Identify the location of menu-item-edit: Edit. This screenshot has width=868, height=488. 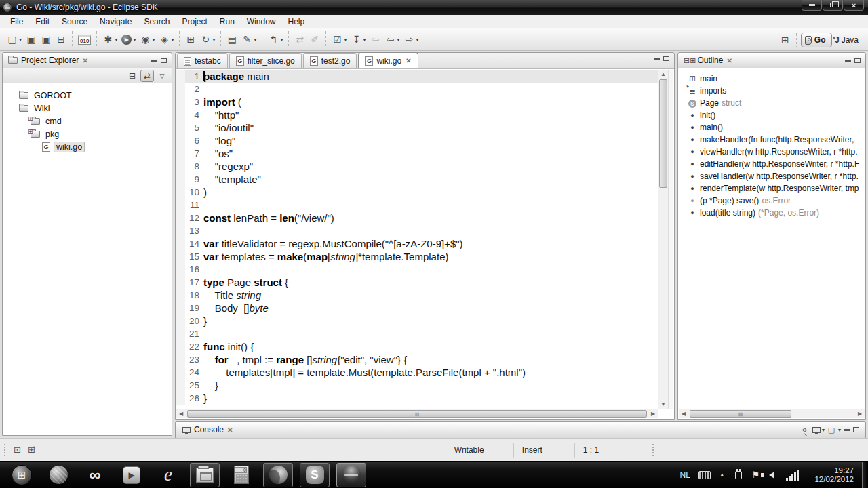
(42, 22).